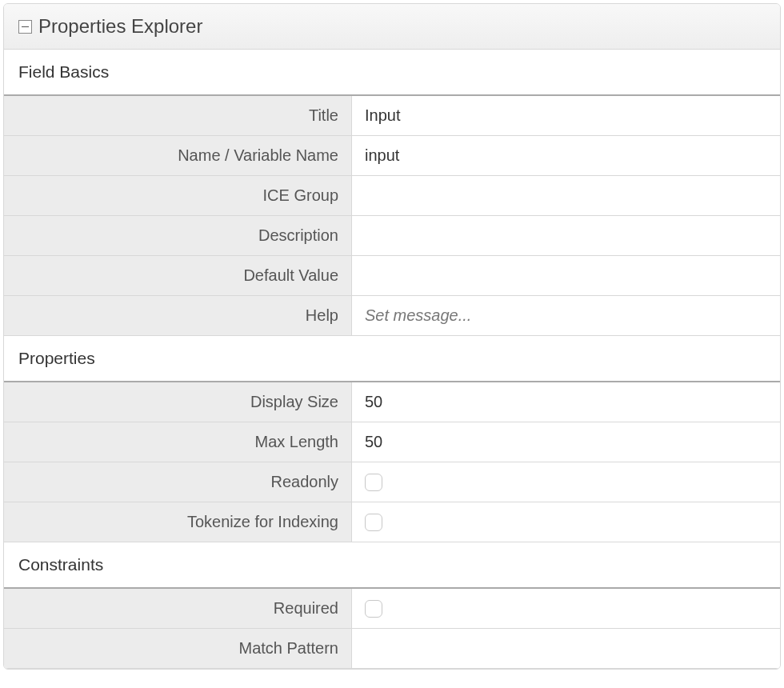 This screenshot has height=688, width=784. What do you see at coordinates (566, 275) in the screenshot?
I see `default-value-input` at bounding box center [566, 275].